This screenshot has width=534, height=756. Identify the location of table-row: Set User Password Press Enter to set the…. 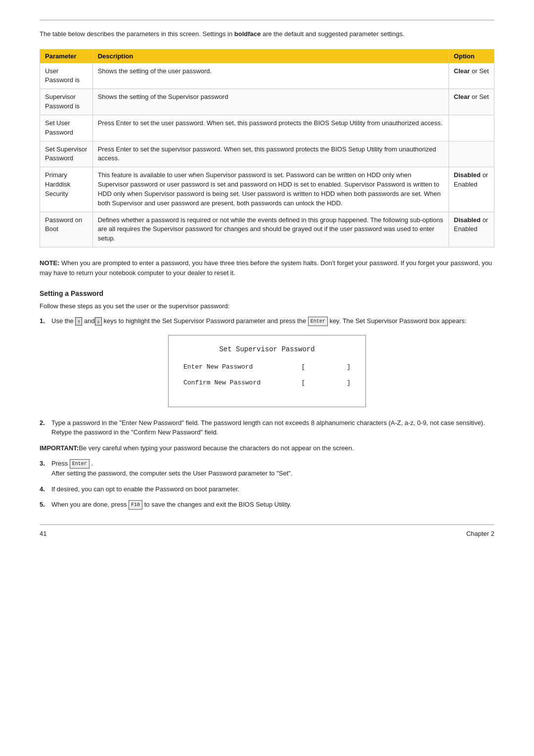
(267, 128).